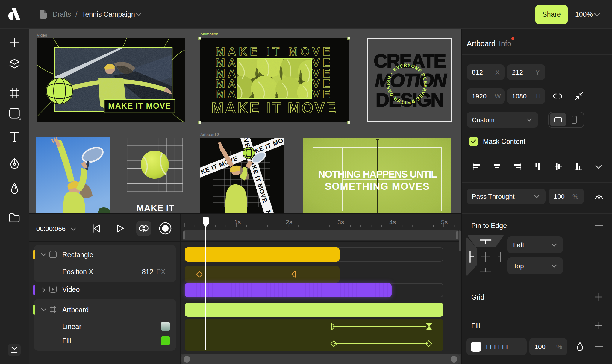 This screenshot has height=364, width=612. Describe the element at coordinates (410, 61) in the screenshot. I see `svg-text: CREATE` at that location.